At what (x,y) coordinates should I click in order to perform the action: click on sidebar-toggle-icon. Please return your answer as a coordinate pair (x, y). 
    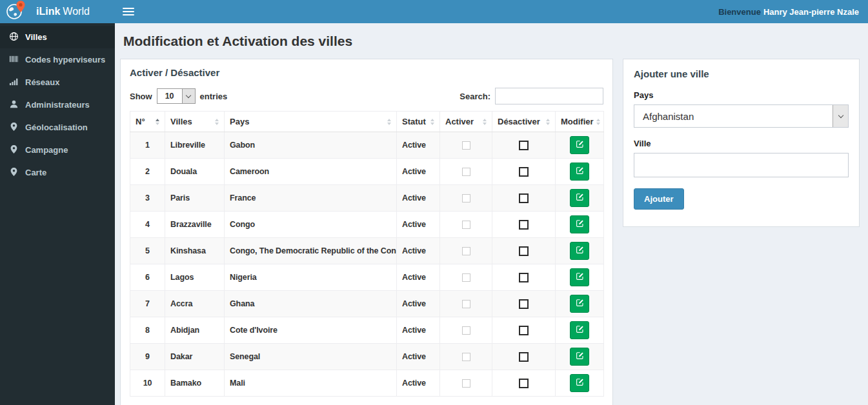
    Looking at the image, I should click on (128, 12).